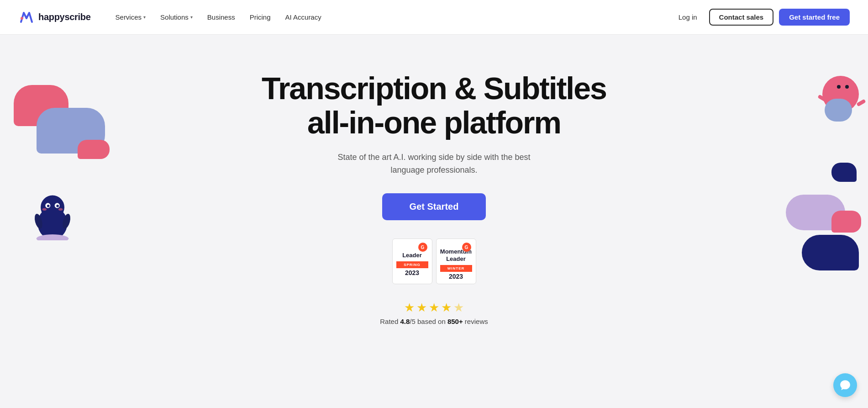 The height and width of the screenshot is (408, 868). What do you see at coordinates (455, 322) in the screenshot?
I see `reviews-count: 850+` at bounding box center [455, 322].